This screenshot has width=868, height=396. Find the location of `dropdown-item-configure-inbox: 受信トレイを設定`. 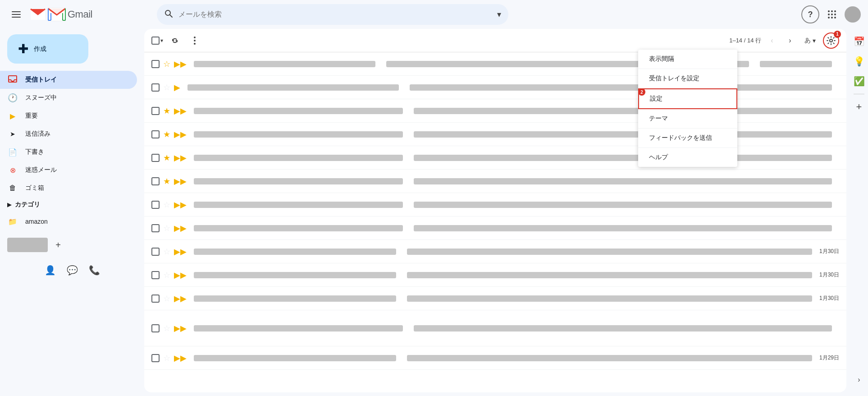

dropdown-item-configure-inbox: 受信トレイを設定 is located at coordinates (688, 78).